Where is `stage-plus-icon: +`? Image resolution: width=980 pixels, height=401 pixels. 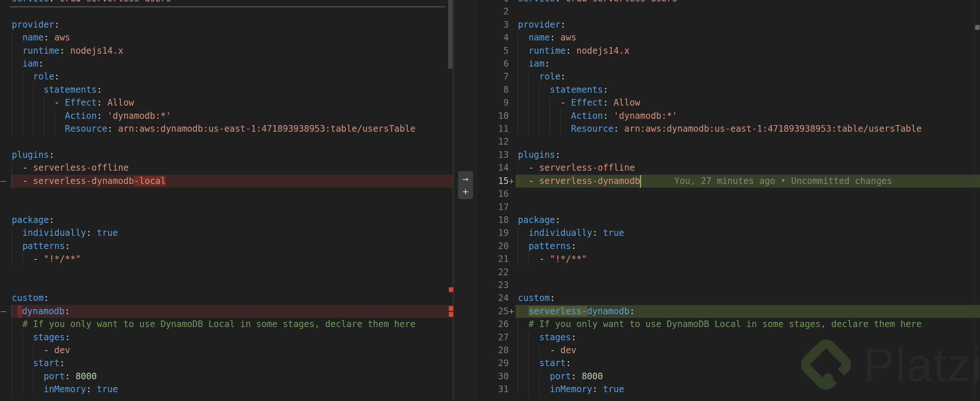 stage-plus-icon: + is located at coordinates (466, 191).